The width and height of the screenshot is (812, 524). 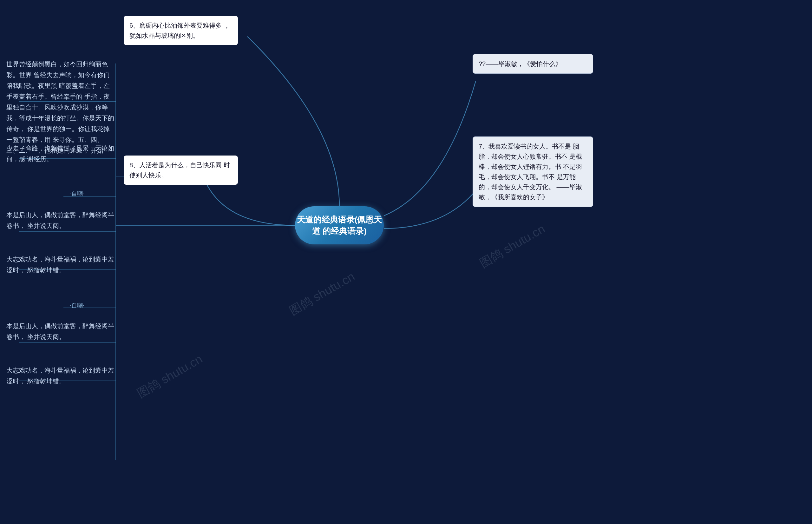 I want to click on center-label: 天道的经典语录(佩恩天道 的经典语录), so click(x=339, y=226).